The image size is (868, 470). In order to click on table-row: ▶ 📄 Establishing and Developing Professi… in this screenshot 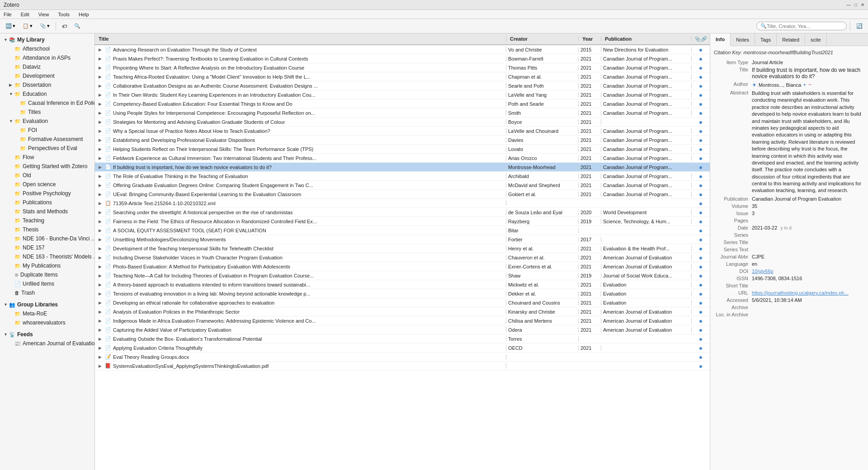, I will do `click(402, 140)`.